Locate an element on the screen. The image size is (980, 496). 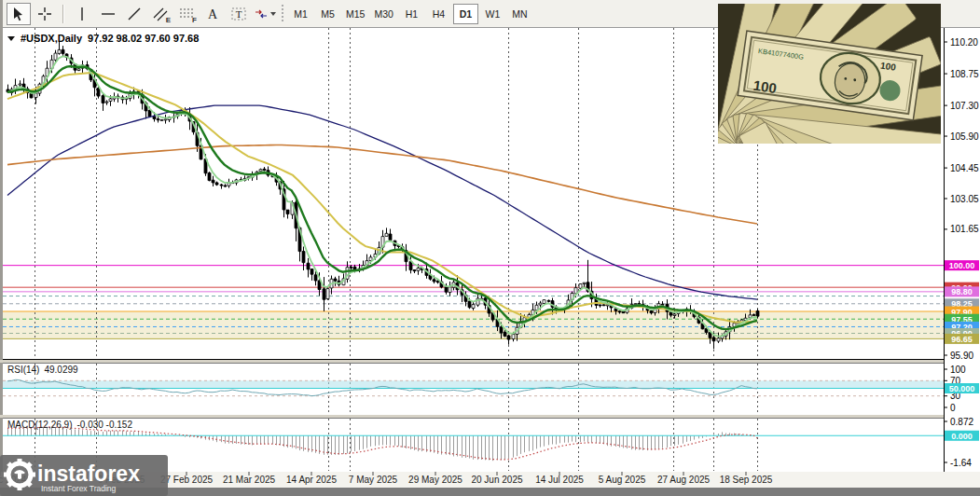
date-axis-label: 7 May 2025 is located at coordinates (373, 479).